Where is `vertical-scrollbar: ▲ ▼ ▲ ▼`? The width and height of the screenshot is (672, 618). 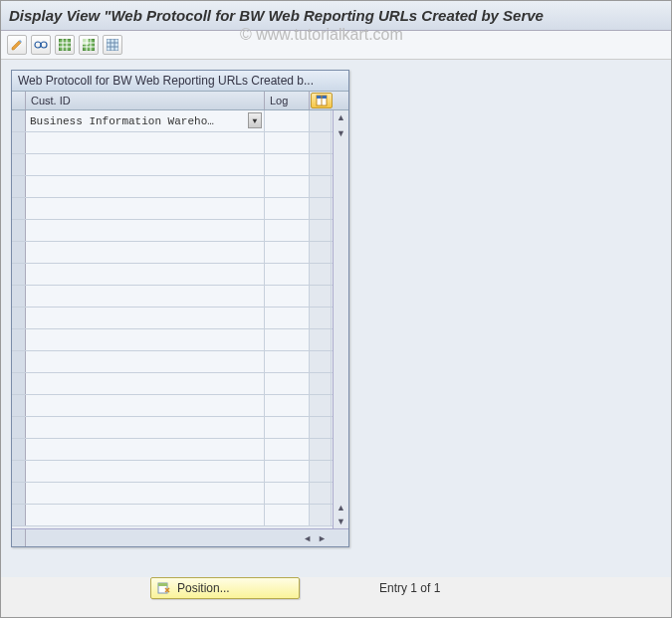 vertical-scrollbar: ▲ ▼ ▲ ▼ is located at coordinates (340, 319).